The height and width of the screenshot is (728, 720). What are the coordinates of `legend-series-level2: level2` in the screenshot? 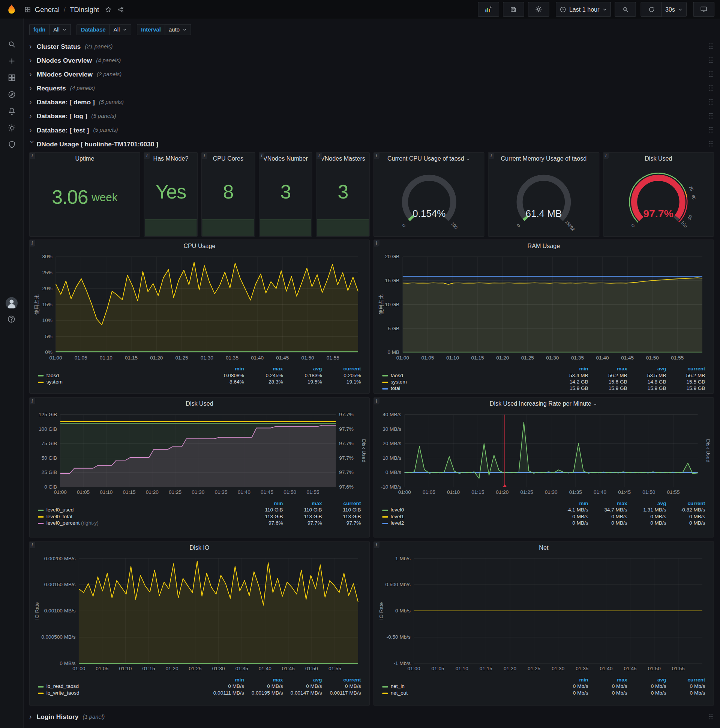 It's located at (466, 522).